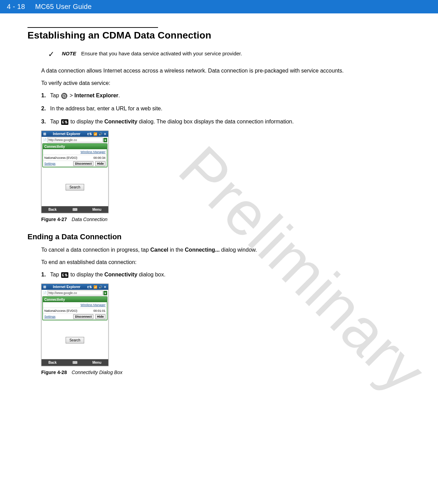  Describe the element at coordinates (119, 96) in the screenshot. I see `step-text: .` at that location.